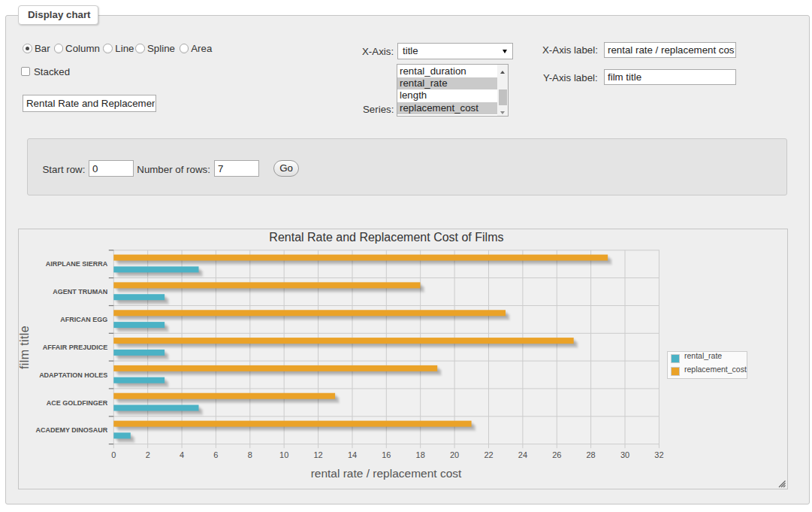  Describe the element at coordinates (84, 320) in the screenshot. I see `svg-text: AFRICAN EGG` at that location.